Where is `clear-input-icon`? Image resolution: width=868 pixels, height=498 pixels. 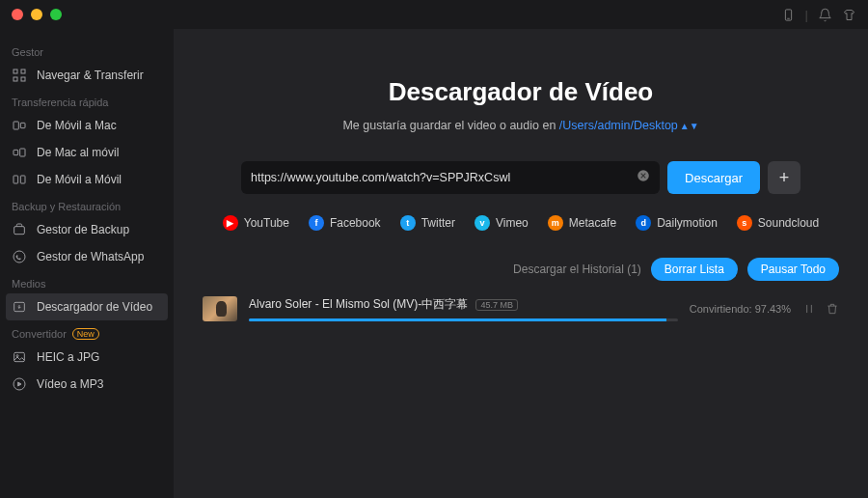 clear-input-icon is located at coordinates (643, 178).